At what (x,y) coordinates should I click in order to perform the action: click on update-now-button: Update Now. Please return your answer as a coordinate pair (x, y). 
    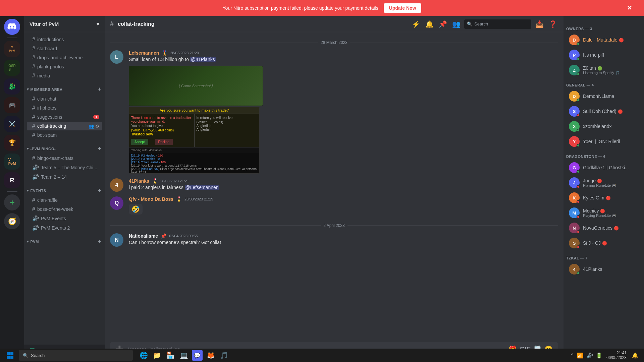
    Looking at the image, I should click on (402, 8).